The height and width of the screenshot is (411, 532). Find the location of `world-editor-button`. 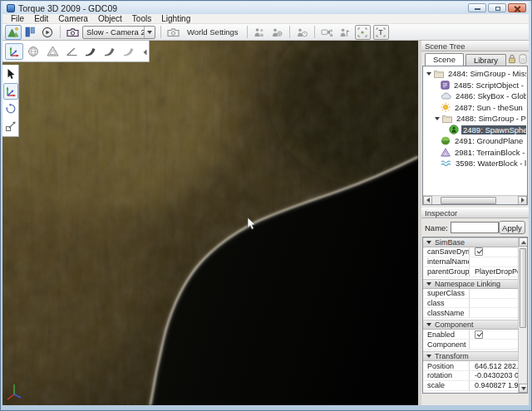

world-editor-button is located at coordinates (13, 32).